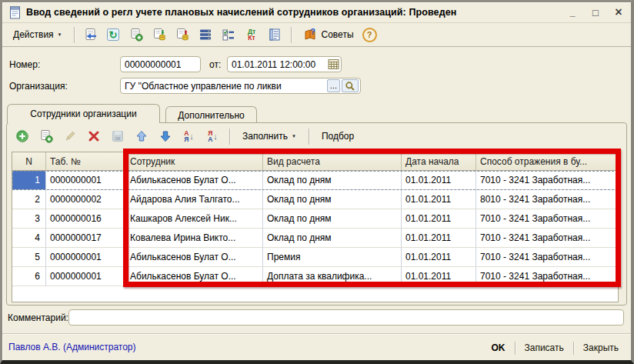 This screenshot has width=634, height=364. I want to click on date-value: 01.01.2011 12:00:00, so click(280, 65).